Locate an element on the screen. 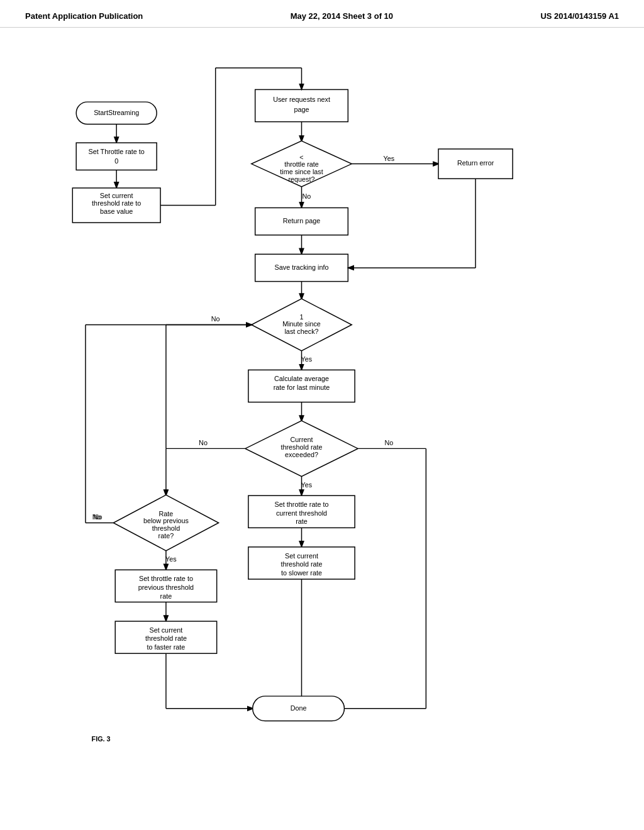  set-throttle-current-3: rate is located at coordinates (302, 521).